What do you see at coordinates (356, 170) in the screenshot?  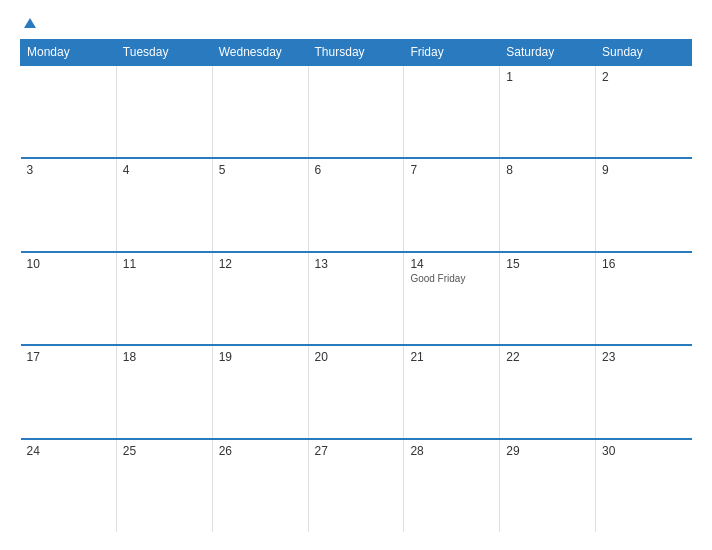 I see `day-number: 6` at bounding box center [356, 170].